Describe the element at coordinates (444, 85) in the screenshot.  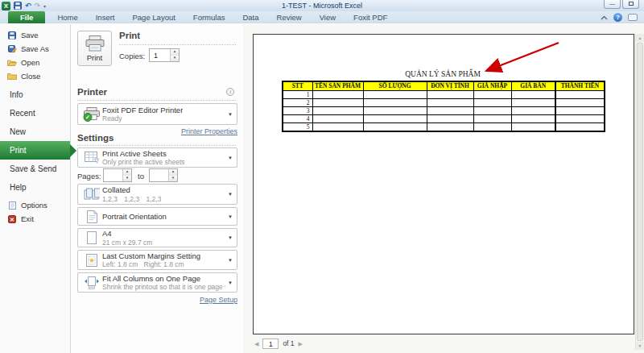
I see `table-header-row: STT TÊN SẢN PHẨM SỐ LƯỢNG ĐƠN VỊ TÍNH GI…` at that location.